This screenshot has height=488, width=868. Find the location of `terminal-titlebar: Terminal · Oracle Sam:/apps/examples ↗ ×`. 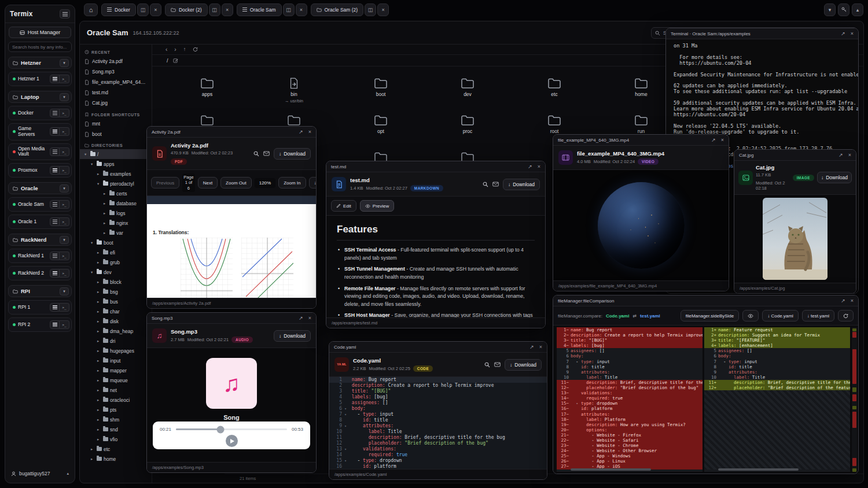

terminal-titlebar: Terminal · Oracle Sam:/apps/examples ↗ × is located at coordinates (762, 34).